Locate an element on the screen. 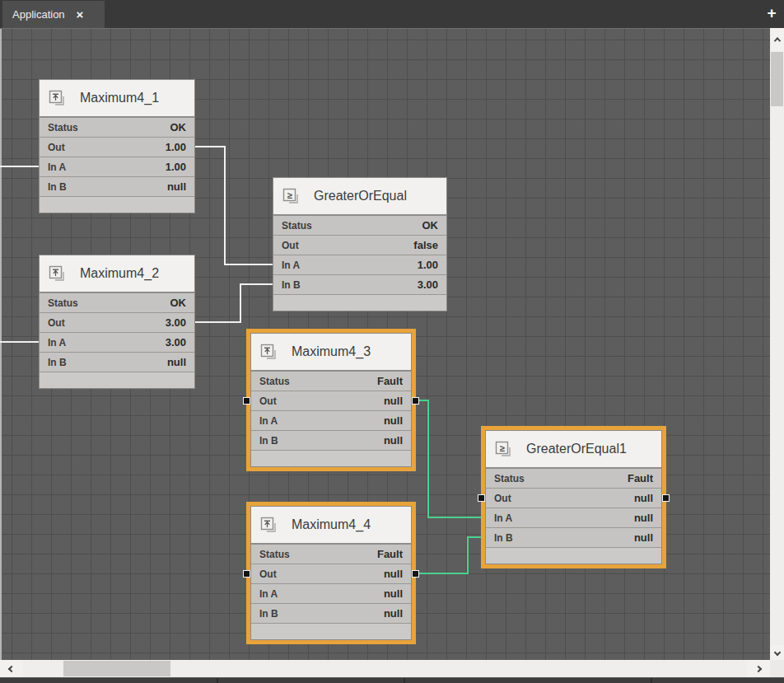  node-greaterorequal1: ≥ GreaterOrEqual1 StatusFault Outnull In… is located at coordinates (573, 498).